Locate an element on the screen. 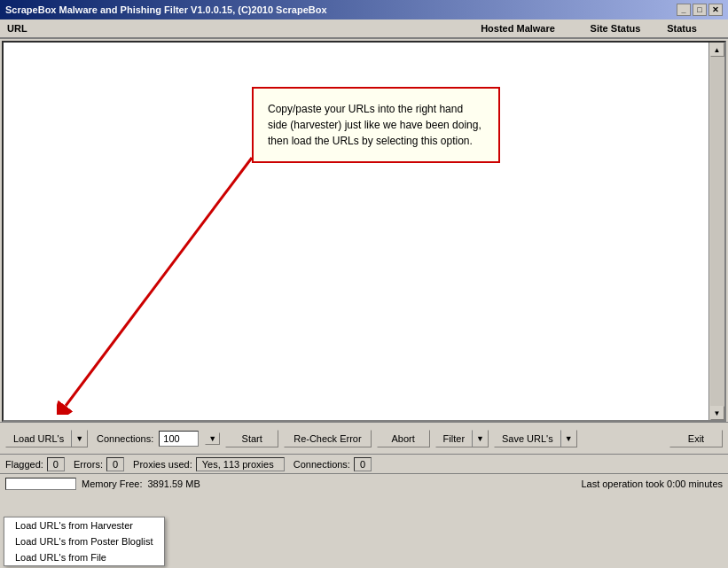 The width and height of the screenshot is (728, 568). title-bar-buttons: _ □ ✕ is located at coordinates (700, 10).